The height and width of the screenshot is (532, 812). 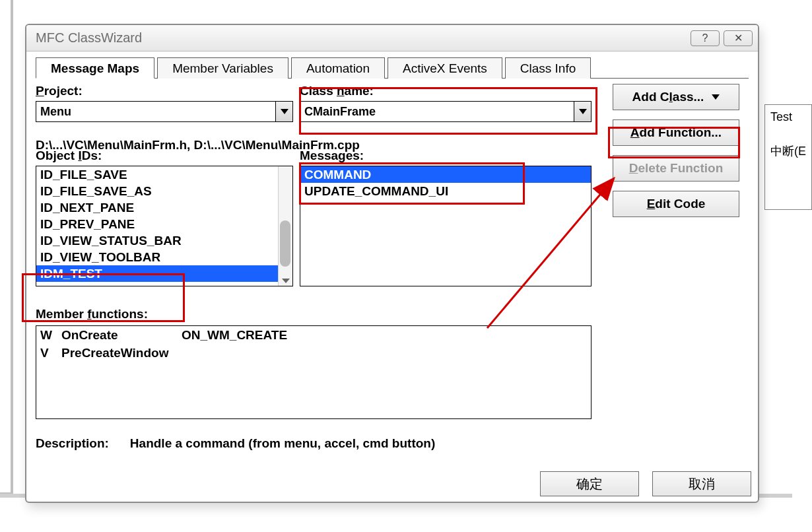 What do you see at coordinates (446, 226) in the screenshot?
I see `messages-listbox: COMMAND UPDATE_COMMAND_UI` at bounding box center [446, 226].